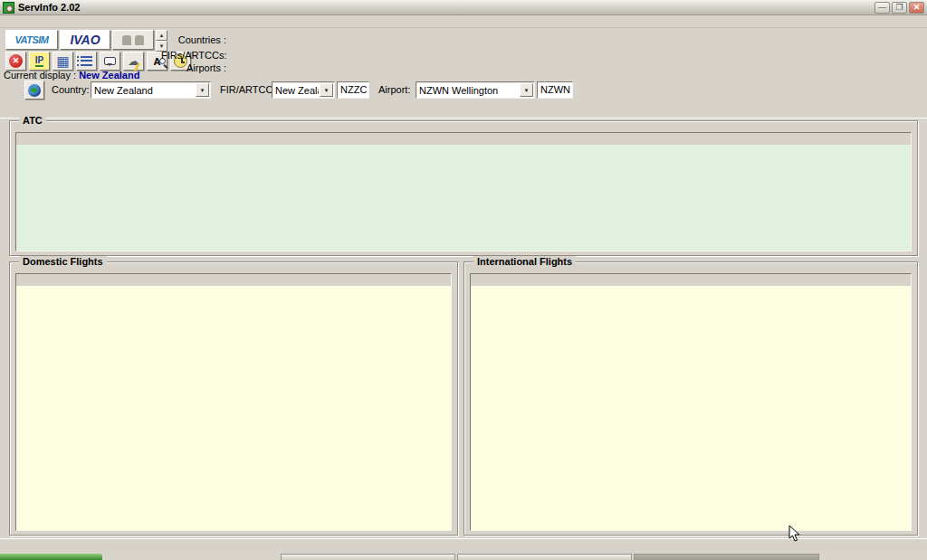 Image resolution: width=927 pixels, height=560 pixels. Describe the element at coordinates (303, 90) in the screenshot. I see `fir-dropdown: New Zealand ▼` at that location.